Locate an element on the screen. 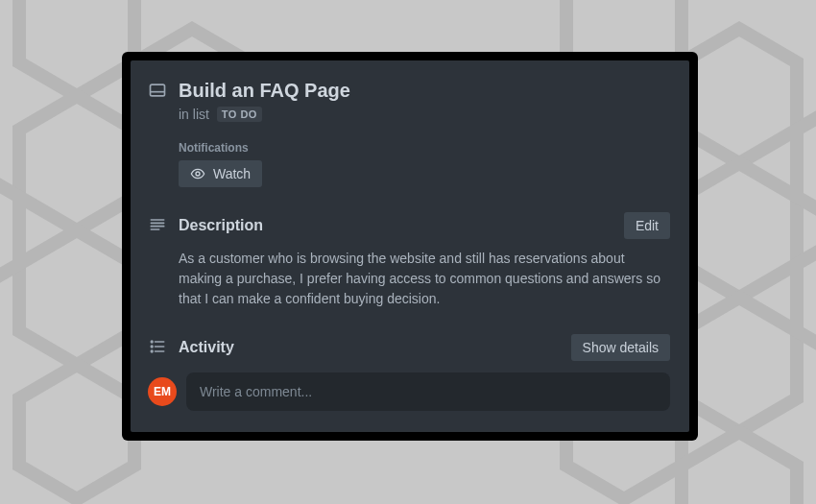 This screenshot has height=504, width=816. notifications-label: Notifications is located at coordinates (424, 148).